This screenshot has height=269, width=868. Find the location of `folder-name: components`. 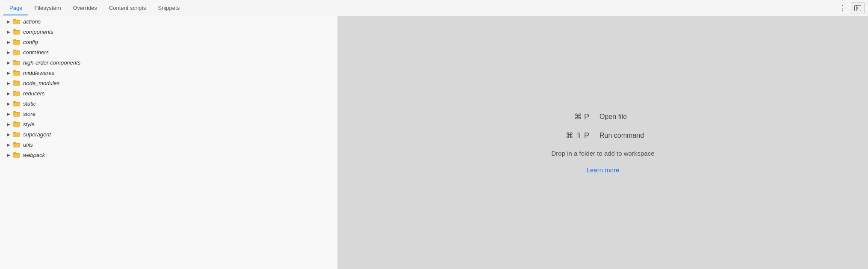

folder-name: components is located at coordinates (38, 32).